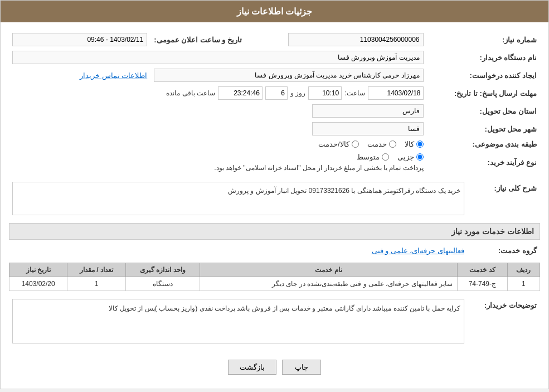 The height and width of the screenshot is (392, 549). I want to click on purchase-type-jozi-input, so click(420, 157).